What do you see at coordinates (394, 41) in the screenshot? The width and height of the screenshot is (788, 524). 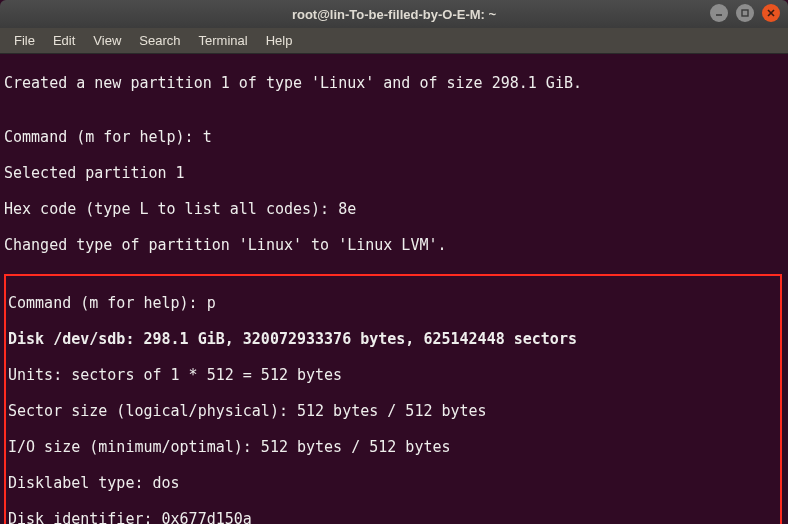 I see `menubar: File Edit View Search Terminal Help` at bounding box center [394, 41].